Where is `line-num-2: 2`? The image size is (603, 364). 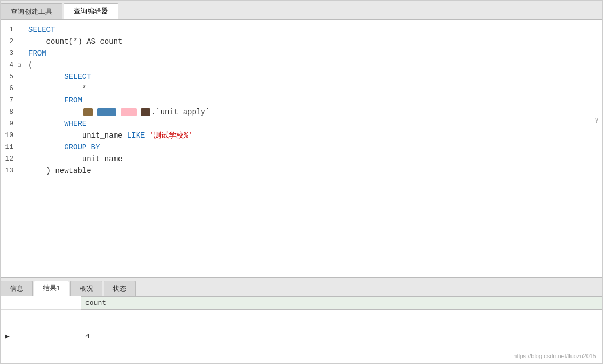 line-num-2: 2 is located at coordinates (9, 42).